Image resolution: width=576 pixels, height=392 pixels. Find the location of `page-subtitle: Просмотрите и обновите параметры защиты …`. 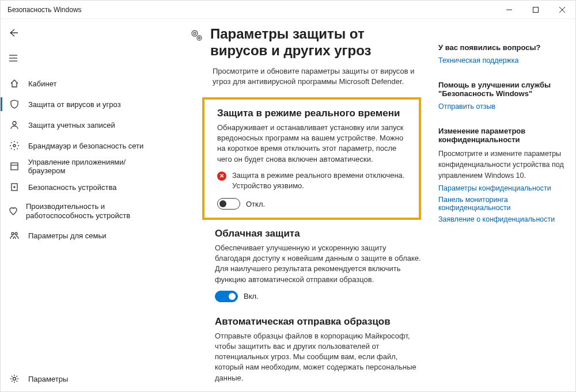

page-subtitle: Просмотрите и обновите параметры защиты … is located at coordinates (317, 77).